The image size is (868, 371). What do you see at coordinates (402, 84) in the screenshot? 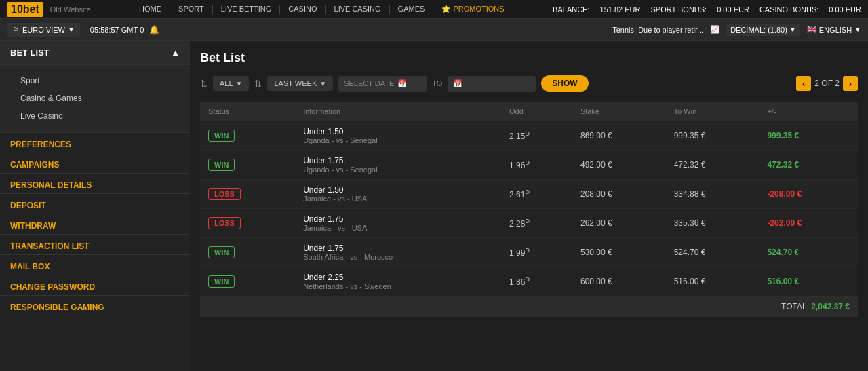
I see `calendar-icon: 📅` at bounding box center [402, 84].